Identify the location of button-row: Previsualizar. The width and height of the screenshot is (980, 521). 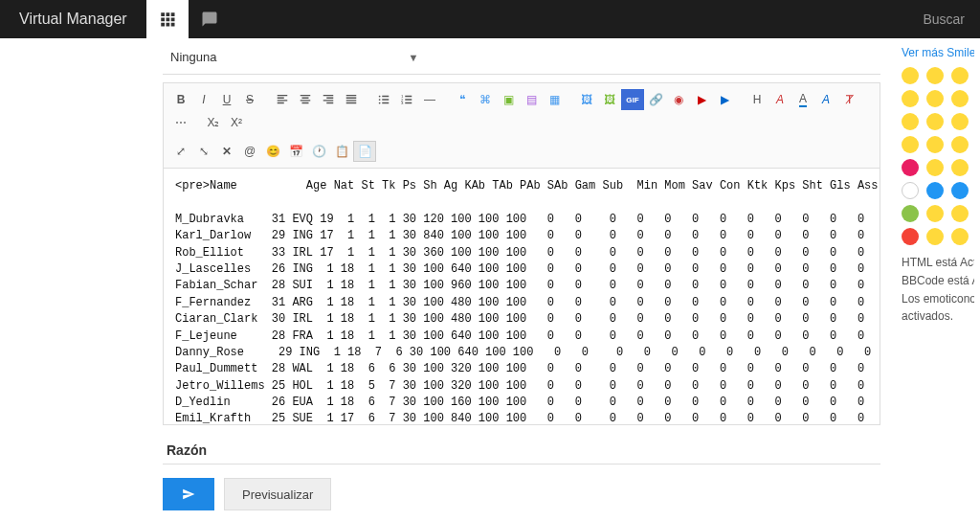
(522, 494).